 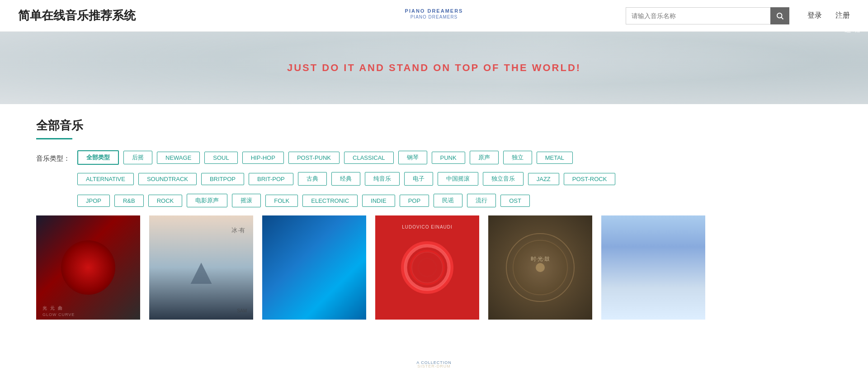 I want to click on genre-row-3: 音乐类型： JPOP R&B ROCK 电影原声 摇滚 FOLK ELECTRO…, so click(x=434, y=202).